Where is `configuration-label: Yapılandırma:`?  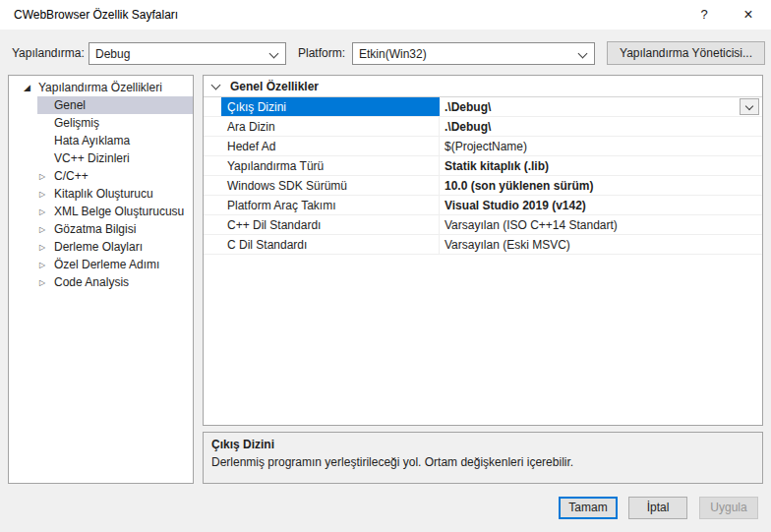
configuration-label: Yapılandırma: is located at coordinates (48, 53).